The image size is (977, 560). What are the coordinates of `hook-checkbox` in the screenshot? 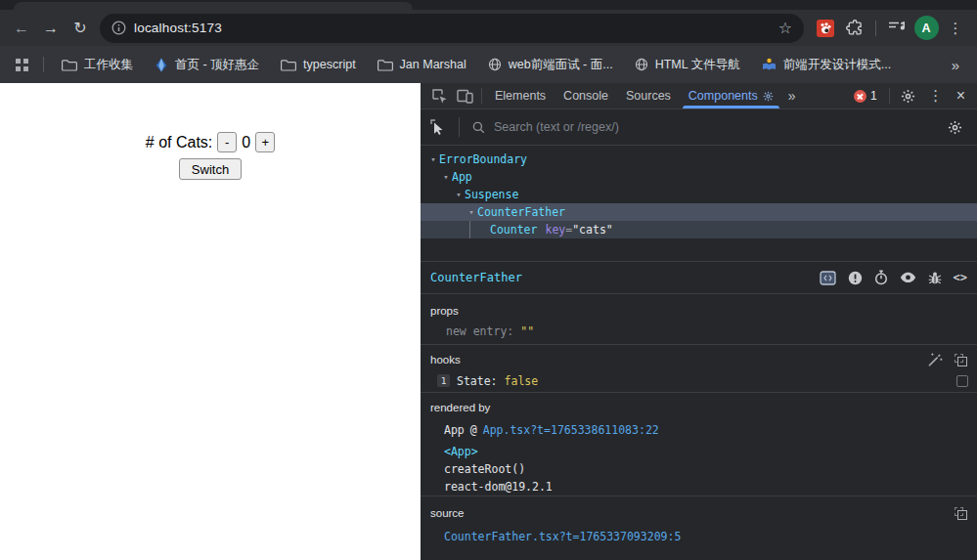 It's located at (962, 381).